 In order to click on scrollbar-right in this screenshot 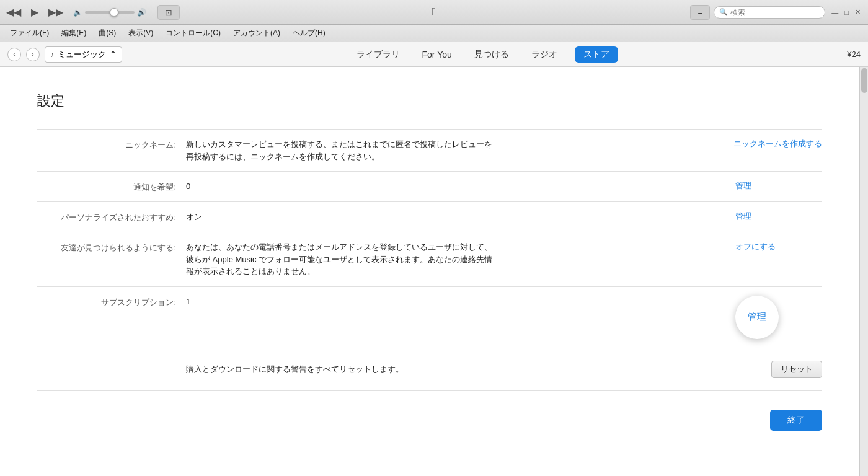, I will do `click(864, 271)`.